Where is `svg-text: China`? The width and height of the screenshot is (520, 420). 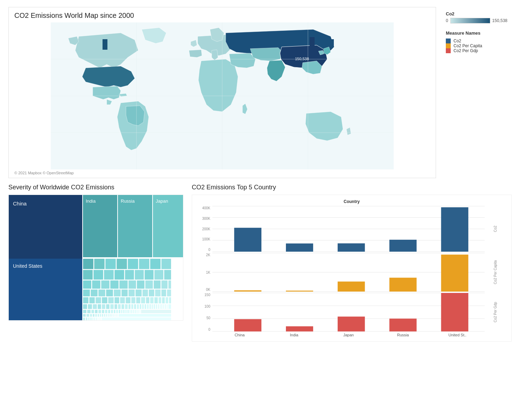
svg-text: China is located at coordinates (20, 204).